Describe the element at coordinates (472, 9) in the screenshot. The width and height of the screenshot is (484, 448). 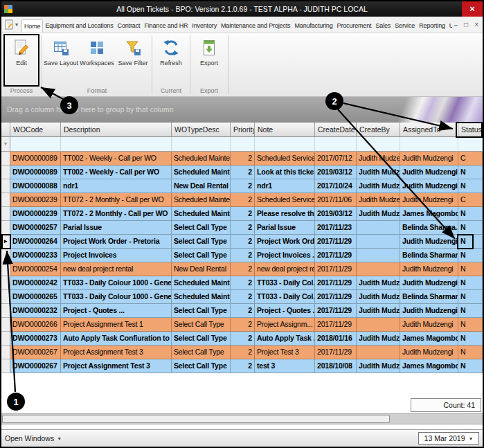
I see `close-button: ×` at that location.